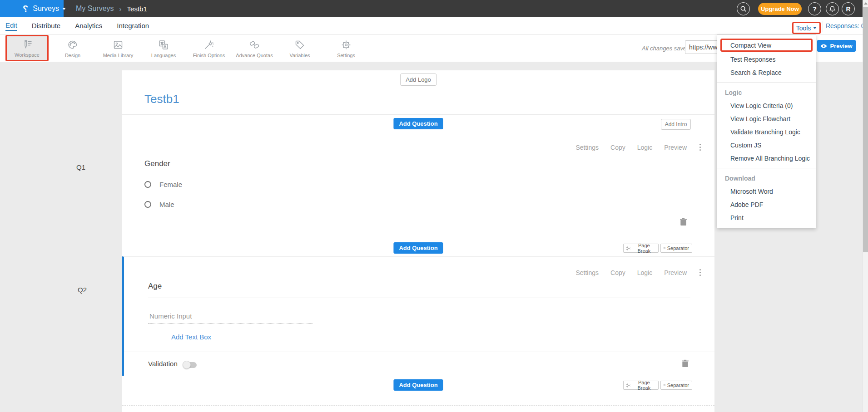 This screenshot has height=412, width=868. What do you see at coordinates (89, 26) in the screenshot?
I see `tab-analytics: Analytics` at bounding box center [89, 26].